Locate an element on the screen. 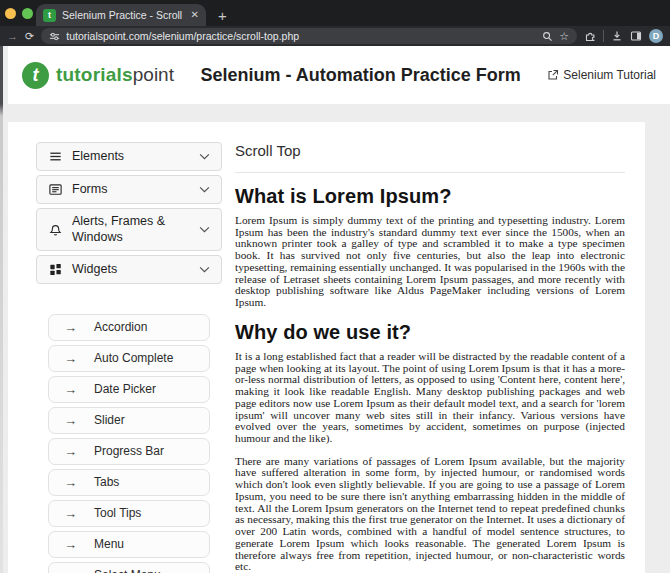  tab-title: Selenium Practice - Scroll To is located at coordinates (124, 15).